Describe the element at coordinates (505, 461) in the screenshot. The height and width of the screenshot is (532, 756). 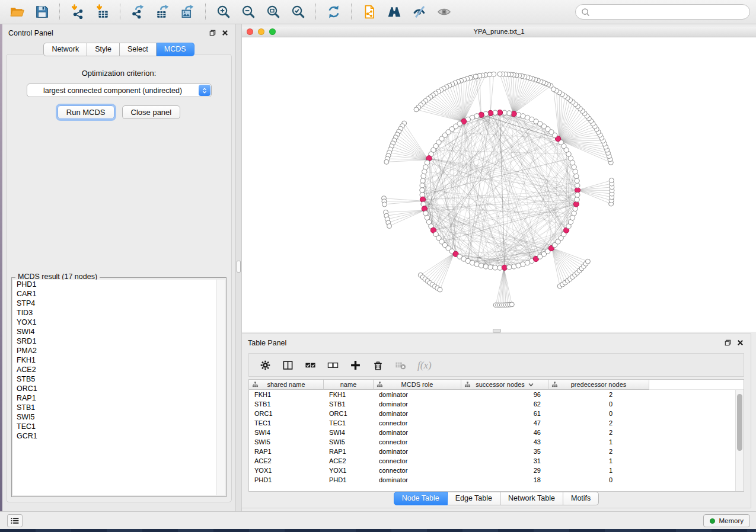
I see `cell: 31` at that location.